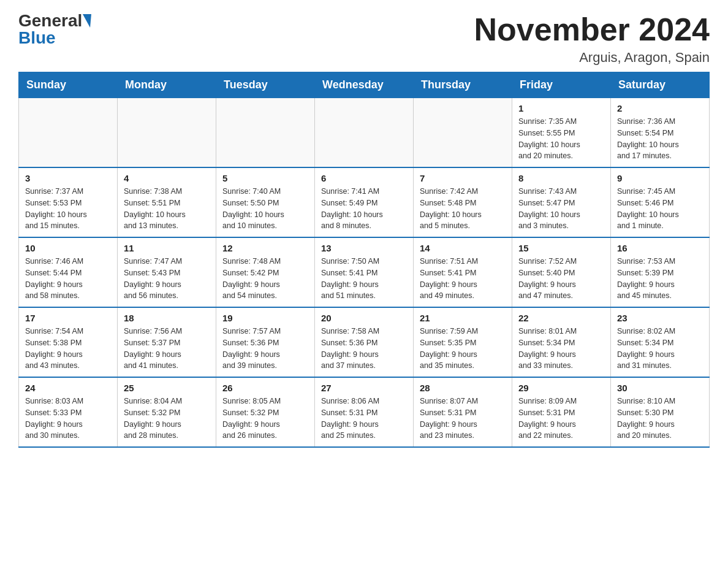 The height and width of the screenshot is (563, 728). Describe the element at coordinates (561, 133) in the screenshot. I see `table-row: 1Sunrise: 7:35 AM Sunset: 5:55 PM Daylig…` at that location.